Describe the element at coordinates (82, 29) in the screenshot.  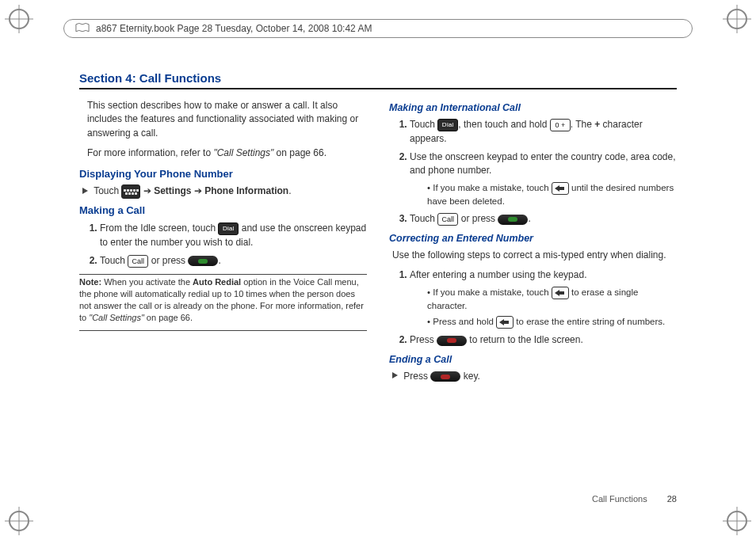
I see `book-icon` at that location.